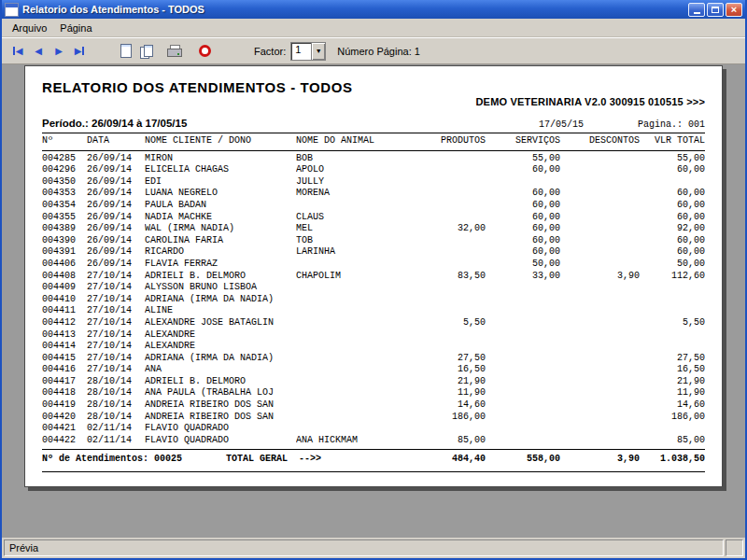  What do you see at coordinates (290, 123) in the screenshot?
I see `report-period: Período.: 26/09/14 à 17/05/15` at bounding box center [290, 123].